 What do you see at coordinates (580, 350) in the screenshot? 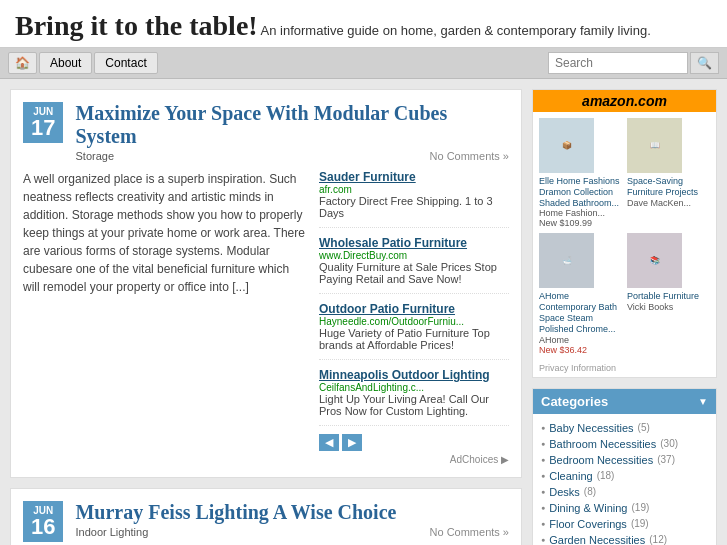
I see `amazon-product-3-price: New $36.42` at bounding box center [580, 350].